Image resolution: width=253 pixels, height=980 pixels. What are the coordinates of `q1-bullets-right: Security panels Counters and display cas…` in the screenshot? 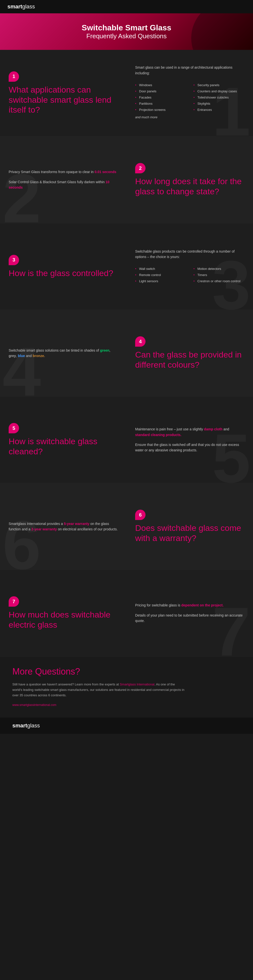 It's located at (219, 97).